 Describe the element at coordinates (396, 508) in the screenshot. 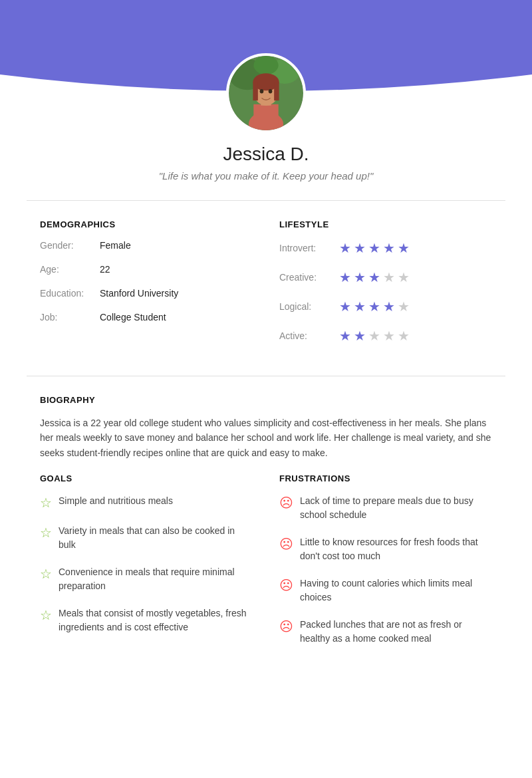

I see `frustration-text-1: Lack of time to prepare meals due to bus…` at that location.